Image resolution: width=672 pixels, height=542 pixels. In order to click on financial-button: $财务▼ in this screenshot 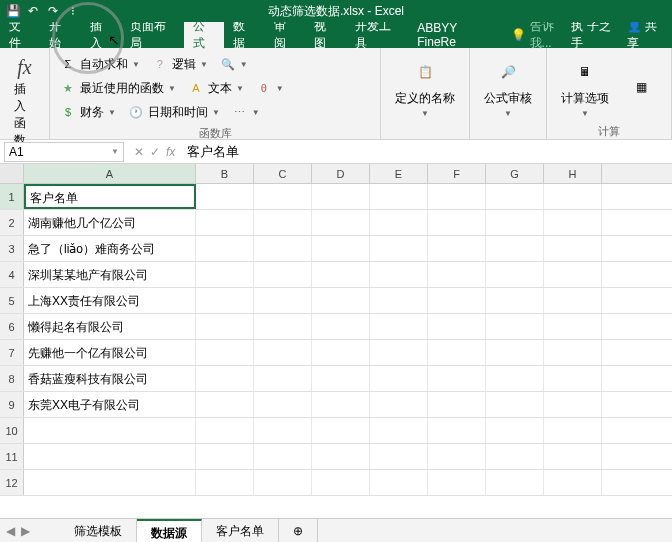, I will do `click(88, 112)`.